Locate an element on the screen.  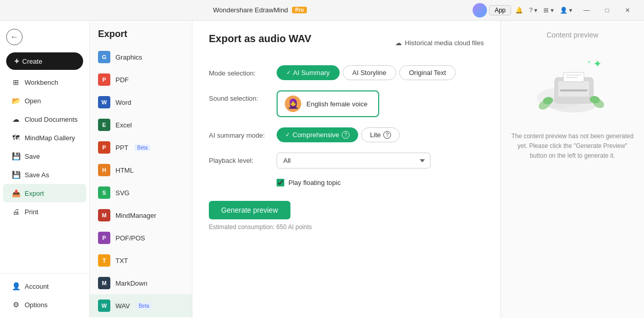
comprehensive-info-icon: ? is located at coordinates (346, 135).